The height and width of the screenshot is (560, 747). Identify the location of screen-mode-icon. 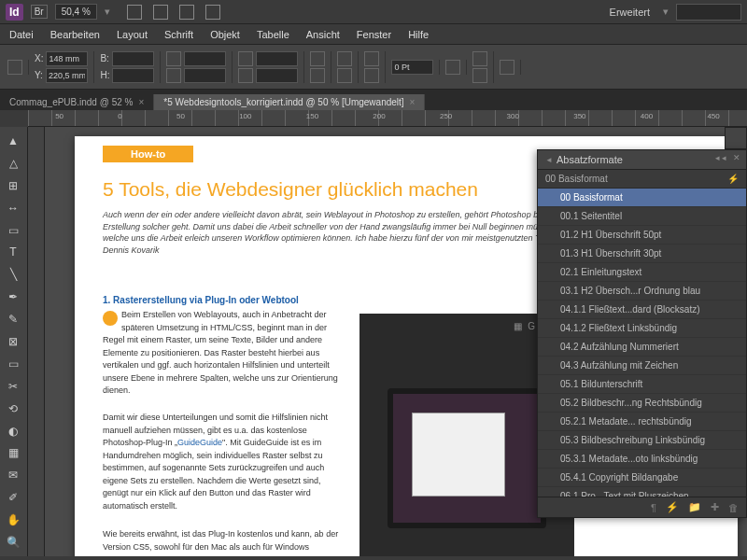
(213, 12).